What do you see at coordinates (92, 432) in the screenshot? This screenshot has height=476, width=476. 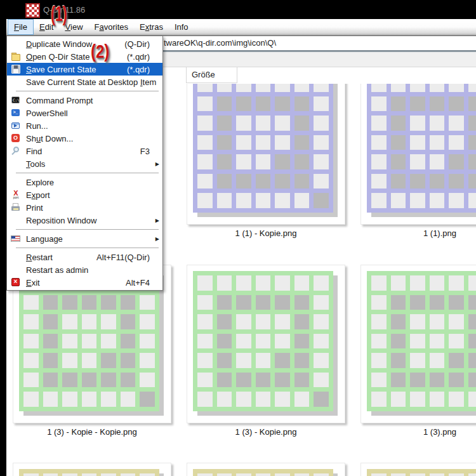 I see `file-name: 1 (3) - Kopie - Kopie.png` at bounding box center [92, 432].